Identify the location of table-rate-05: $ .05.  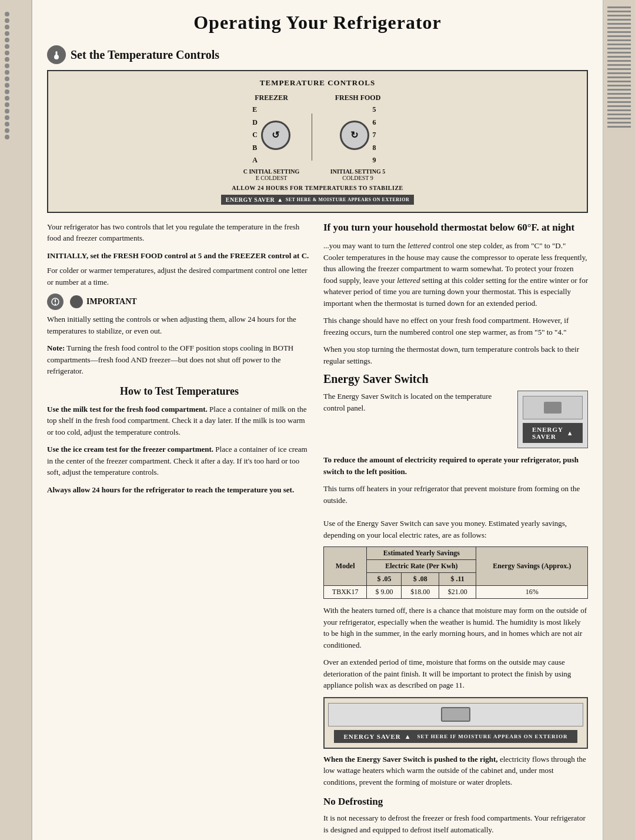
(385, 579).